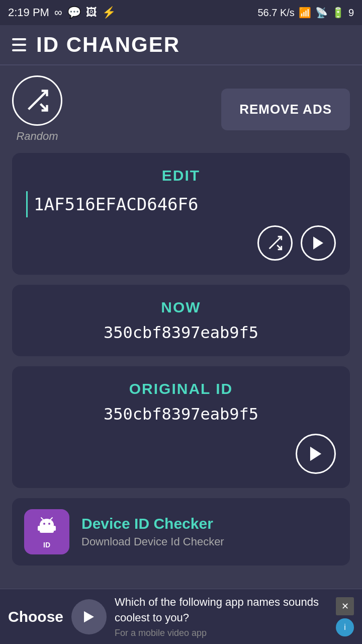 This screenshot has height=644, width=362. I want to click on speed-display: 56.7 K/s, so click(276, 13).